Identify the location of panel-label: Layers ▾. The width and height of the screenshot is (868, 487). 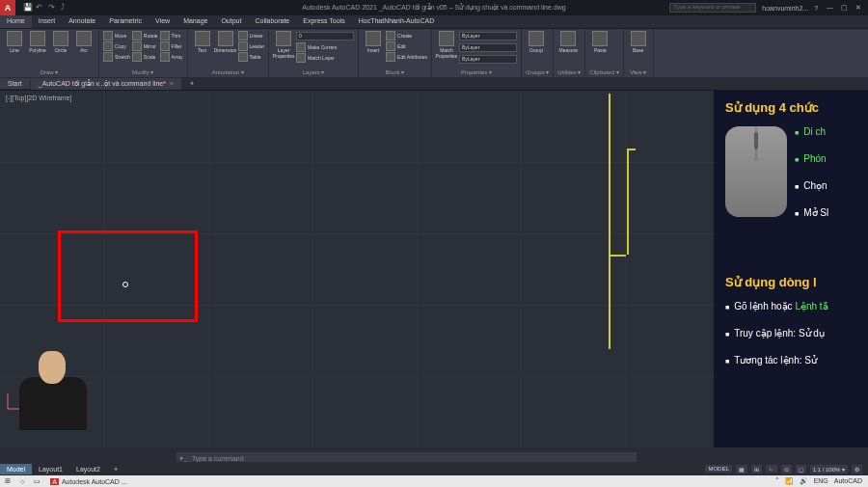
(313, 71).